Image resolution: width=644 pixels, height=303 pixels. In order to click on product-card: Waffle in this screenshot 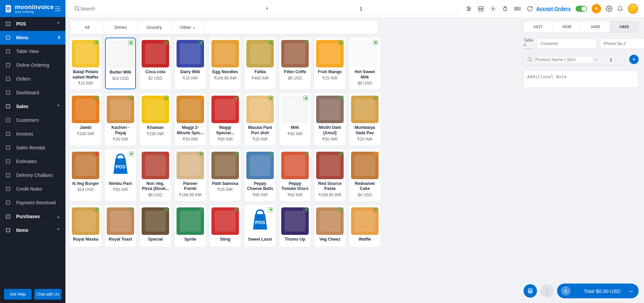, I will do `click(365, 226)`.